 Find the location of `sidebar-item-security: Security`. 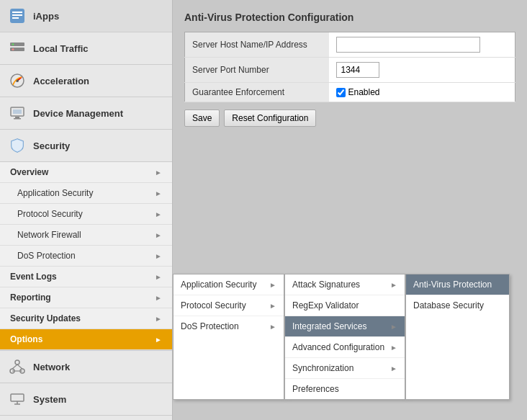

sidebar-item-security: Security is located at coordinates (86, 146).